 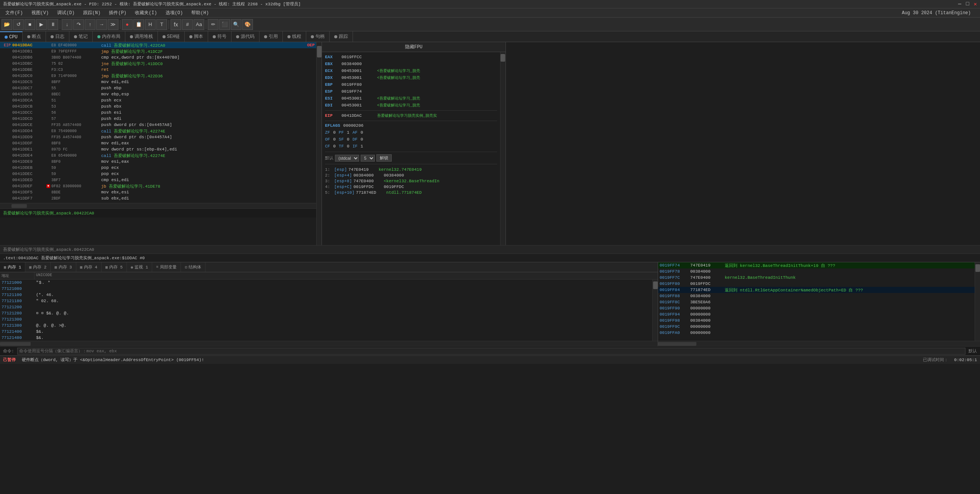 I want to click on table-row: 0041DDE4 E8 65490000 call 吾爱破解论坛学习.42274…, so click(x=158, y=155).